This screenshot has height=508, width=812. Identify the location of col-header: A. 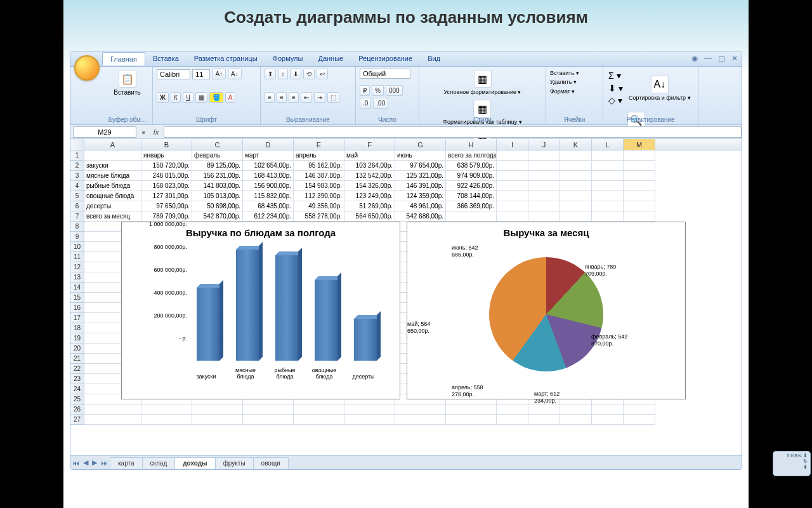
(113, 145).